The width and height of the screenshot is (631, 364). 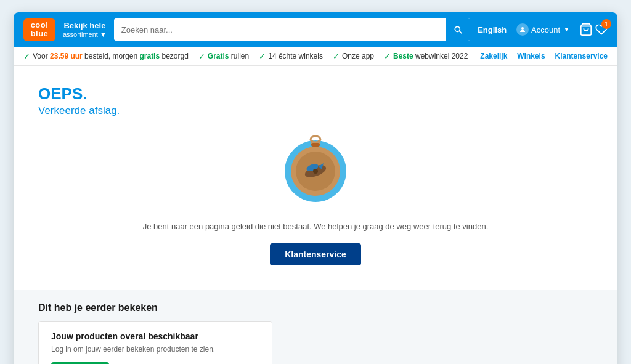 I want to click on usp-best: ✓ Beste webwinkel 2022, so click(x=426, y=57).